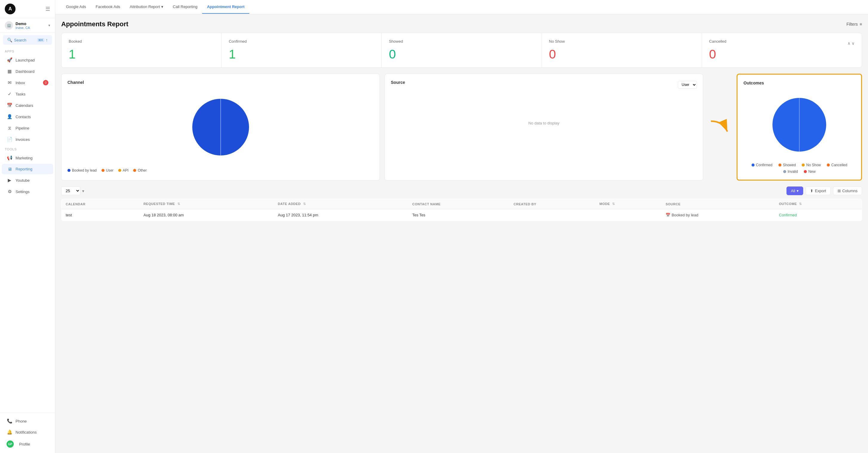  What do you see at coordinates (795, 191) in the screenshot?
I see `filter-all-button: All ▾` at bounding box center [795, 191].